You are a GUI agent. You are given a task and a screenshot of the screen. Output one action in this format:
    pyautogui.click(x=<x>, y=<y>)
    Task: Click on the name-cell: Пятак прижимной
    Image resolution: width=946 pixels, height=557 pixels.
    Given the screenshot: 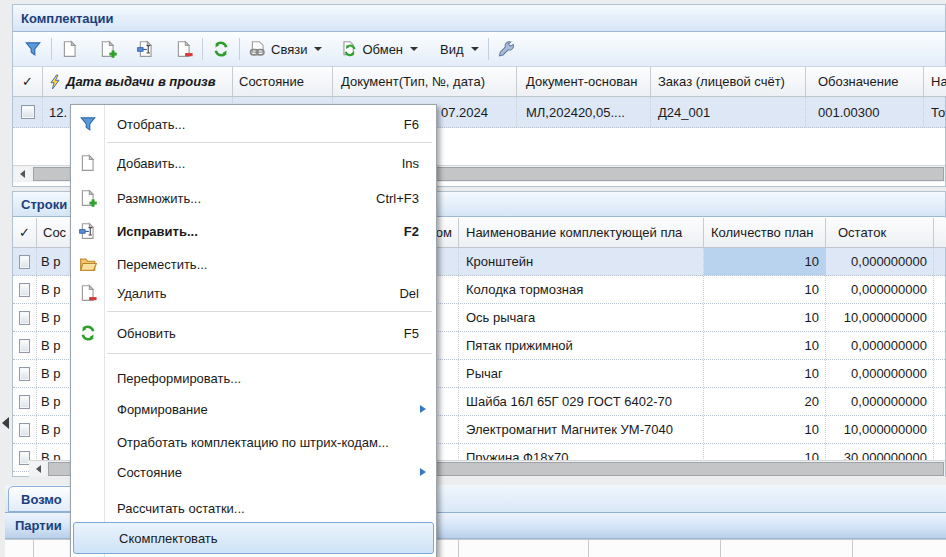 What is the action you would take?
    pyautogui.click(x=582, y=346)
    